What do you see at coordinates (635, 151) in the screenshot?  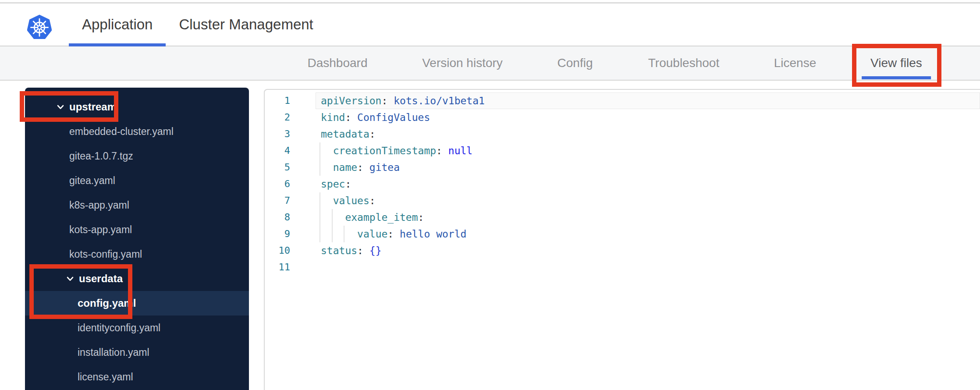 I see `code-line-content: creationTimestamp: null` at bounding box center [635, 151].